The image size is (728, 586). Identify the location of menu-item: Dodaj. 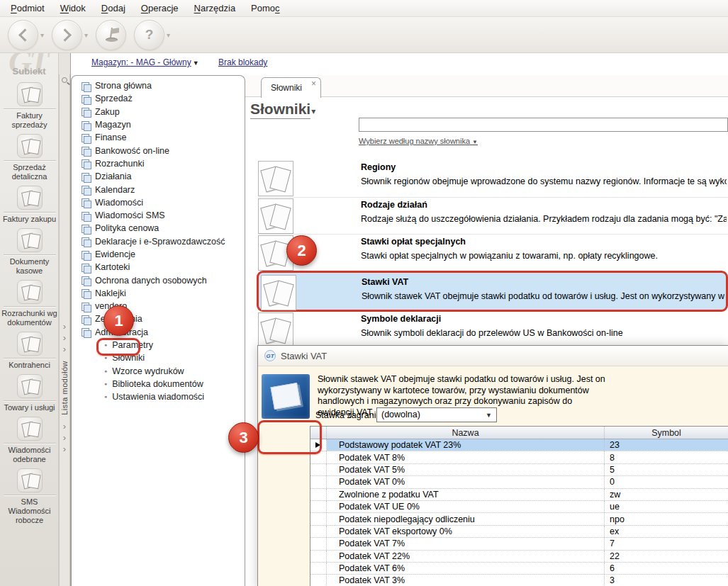
(113, 9).